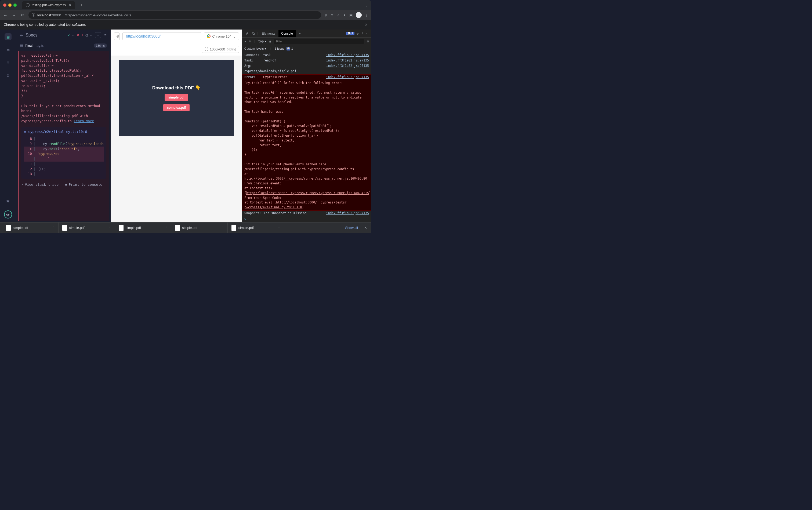 The width and height of the screenshot is (812, 510). What do you see at coordinates (319, 41) in the screenshot?
I see `filter-input` at bounding box center [319, 41].